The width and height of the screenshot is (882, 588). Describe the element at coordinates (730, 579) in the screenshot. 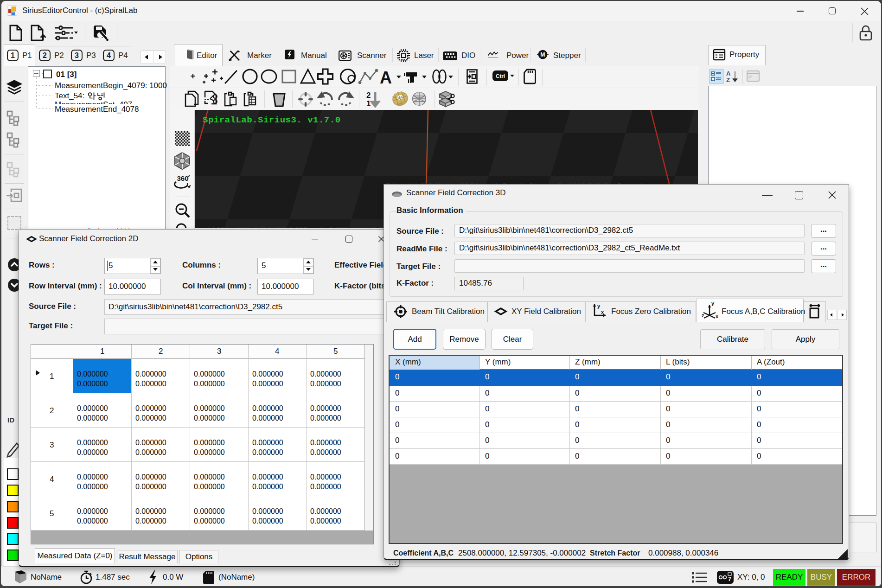

I see `svg-text: 7` at that location.